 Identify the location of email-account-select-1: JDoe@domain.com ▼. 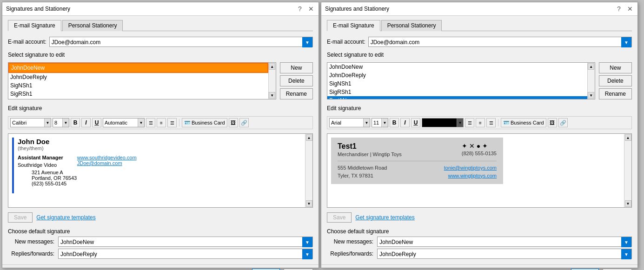
(181, 42).